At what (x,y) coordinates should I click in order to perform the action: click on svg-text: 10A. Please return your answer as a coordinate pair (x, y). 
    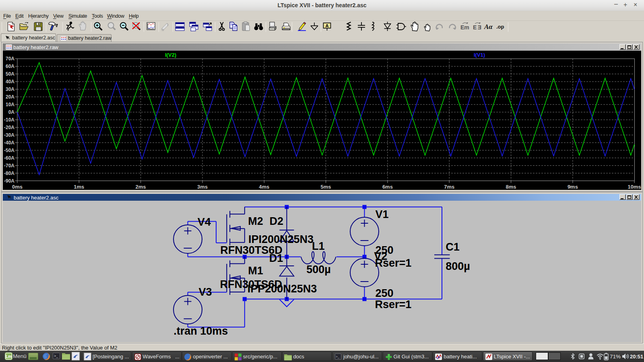
    Looking at the image, I should click on (10, 105).